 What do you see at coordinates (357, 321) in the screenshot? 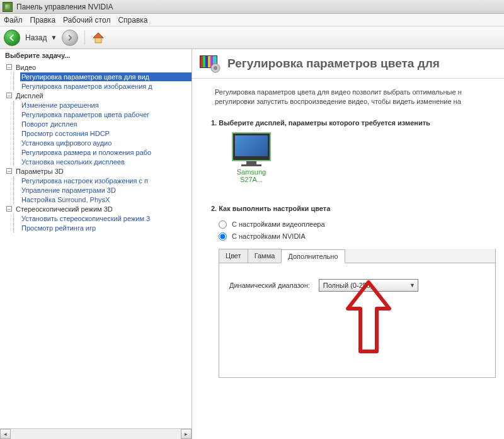
I see `tab-advanced-body: Динамический диапазон: Полный (0-255) ▼` at bounding box center [357, 321].